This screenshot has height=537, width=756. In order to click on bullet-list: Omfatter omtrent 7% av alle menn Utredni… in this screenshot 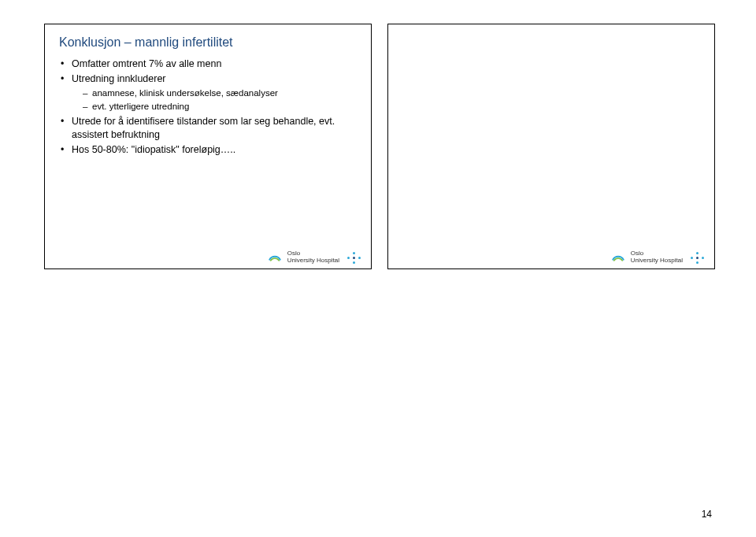, I will do `click(209, 107)`.